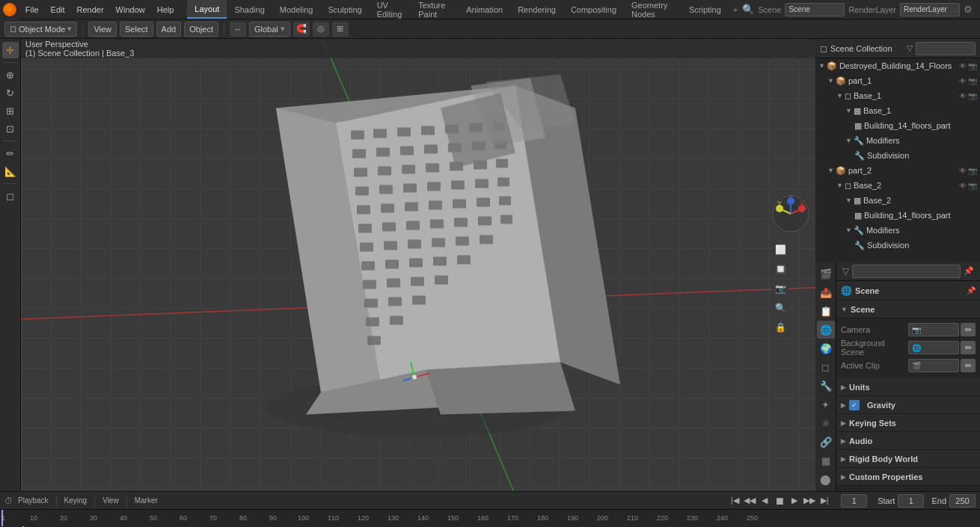  What do you see at coordinates (269, 29) in the screenshot?
I see `transform-space-selector: Global ▾` at bounding box center [269, 29].